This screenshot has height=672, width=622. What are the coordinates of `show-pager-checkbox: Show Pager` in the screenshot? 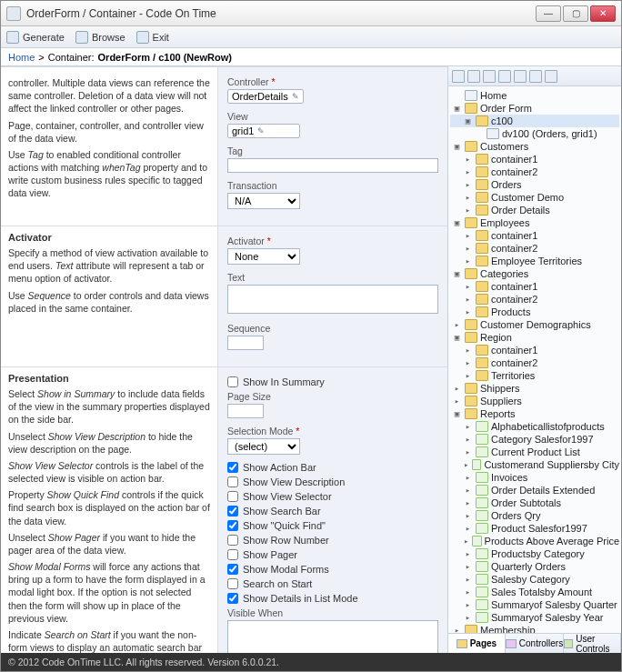 It's located at (333, 555).